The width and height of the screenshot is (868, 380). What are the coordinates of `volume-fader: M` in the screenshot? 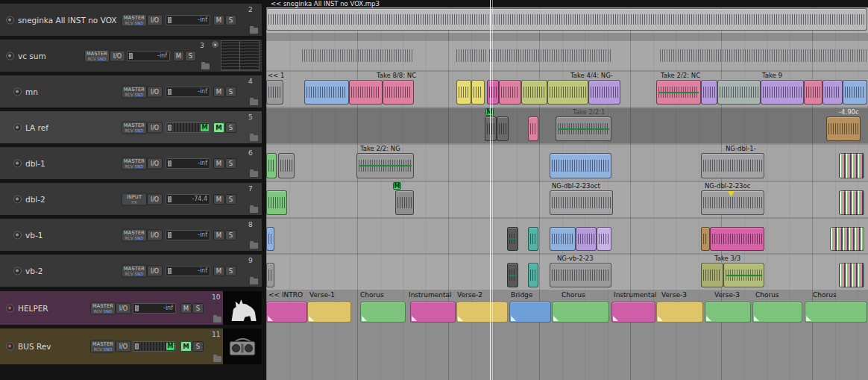 It's located at (188, 128).